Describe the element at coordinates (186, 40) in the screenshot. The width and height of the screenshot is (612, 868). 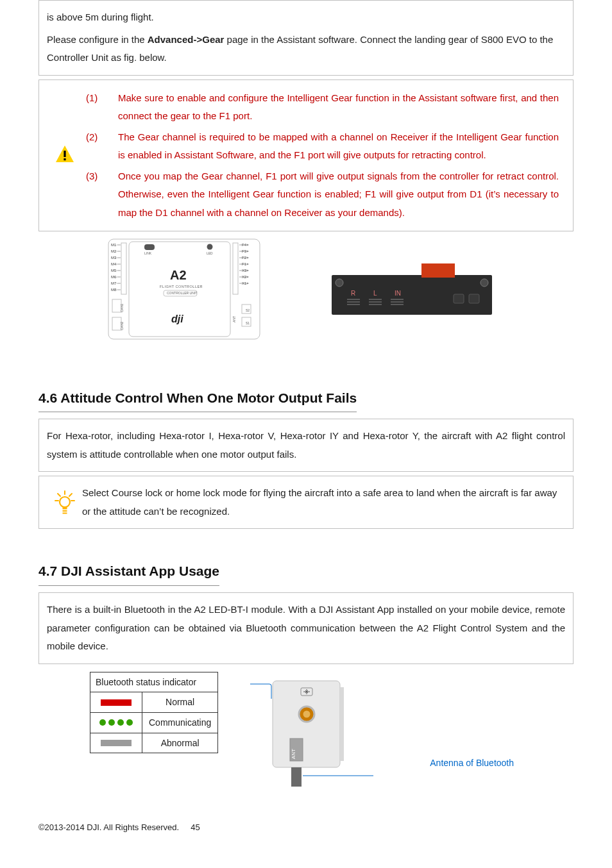
I see `config-line2-b: Advanced->Gear` at that location.